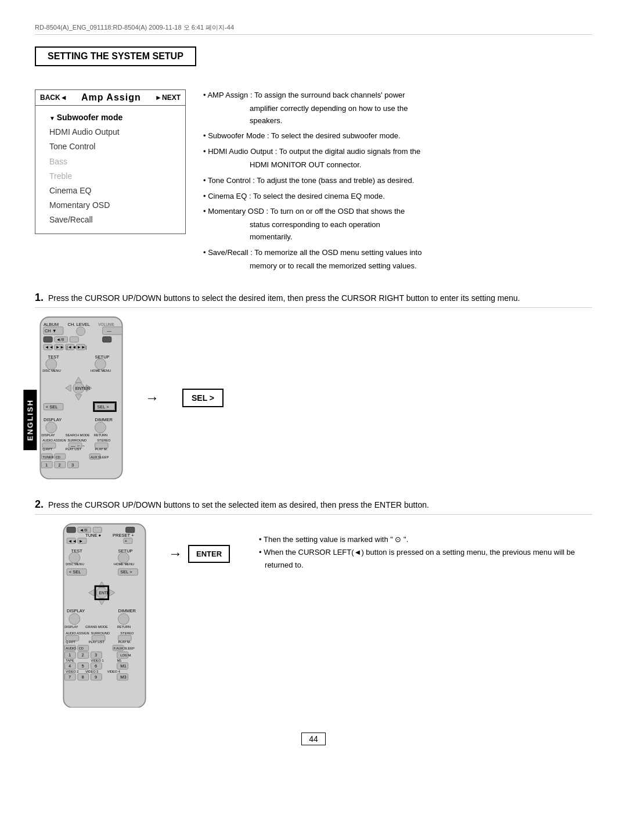 This screenshot has height=840, width=627. Describe the element at coordinates (152, 398) in the screenshot. I see `step1-arrow: →` at that location.